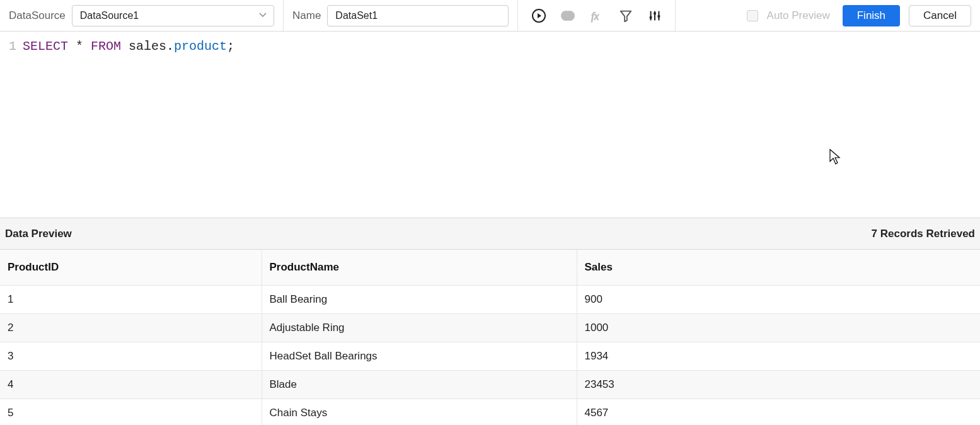  Describe the element at coordinates (37, 16) in the screenshot. I see `datasource-label: DataSource` at that location.